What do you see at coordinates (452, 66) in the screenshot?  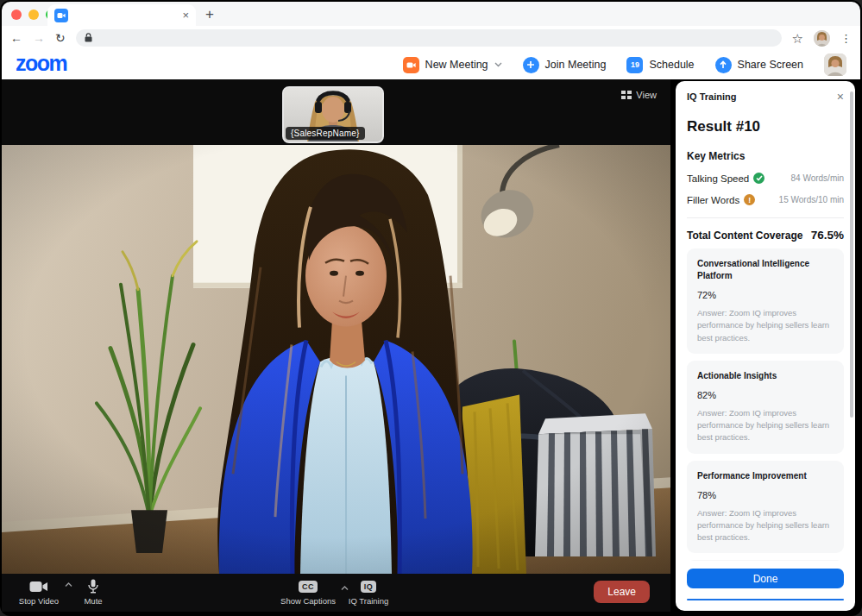 I see `new-meeting-button: New Meeting` at bounding box center [452, 66].